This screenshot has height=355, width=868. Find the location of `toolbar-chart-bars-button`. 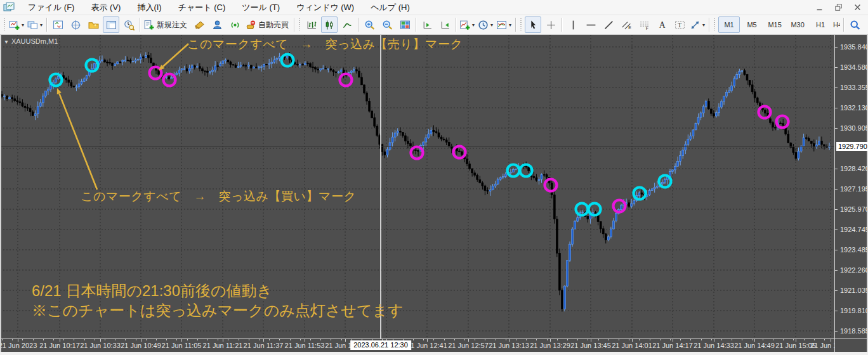

toolbar-chart-bars-button is located at coordinates (312, 25).